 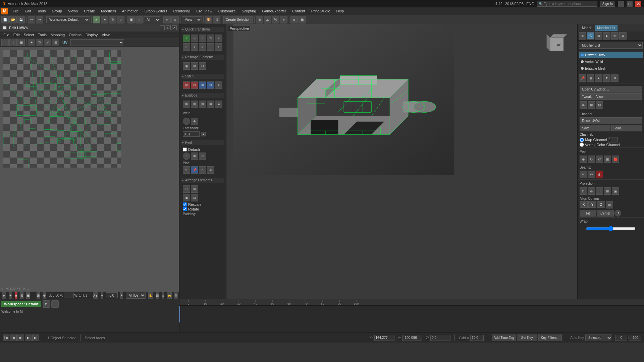 I want to click on signin-button: Sign In, so click(x=608, y=4).